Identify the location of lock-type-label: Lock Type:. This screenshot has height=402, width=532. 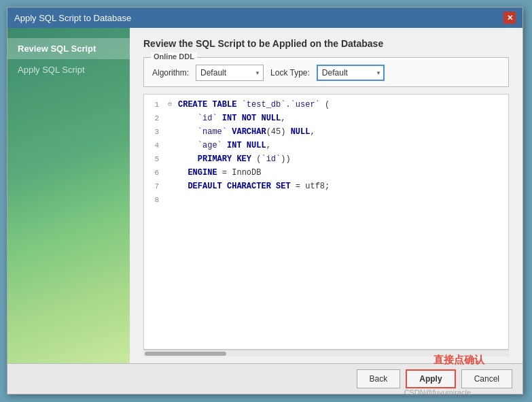
(290, 73).